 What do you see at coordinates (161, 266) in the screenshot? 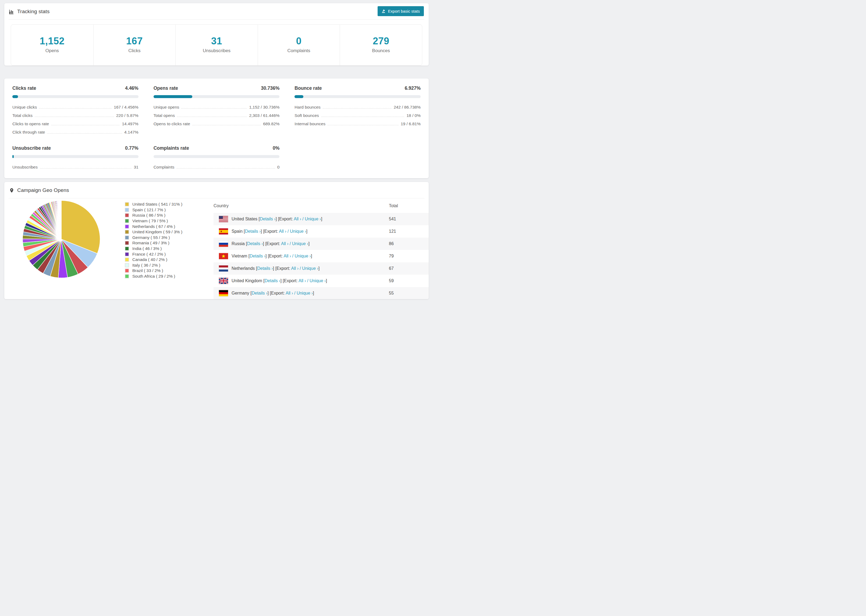
I see `legend-item: Italy ( 36 / 2% )` at bounding box center [161, 266].